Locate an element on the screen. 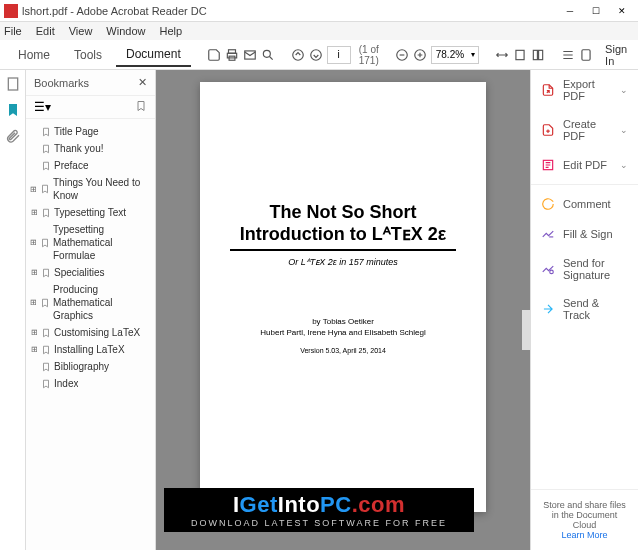 Image resolution: width=638 pixels, height=550 pixels. device-icon is located at coordinates (586, 55).